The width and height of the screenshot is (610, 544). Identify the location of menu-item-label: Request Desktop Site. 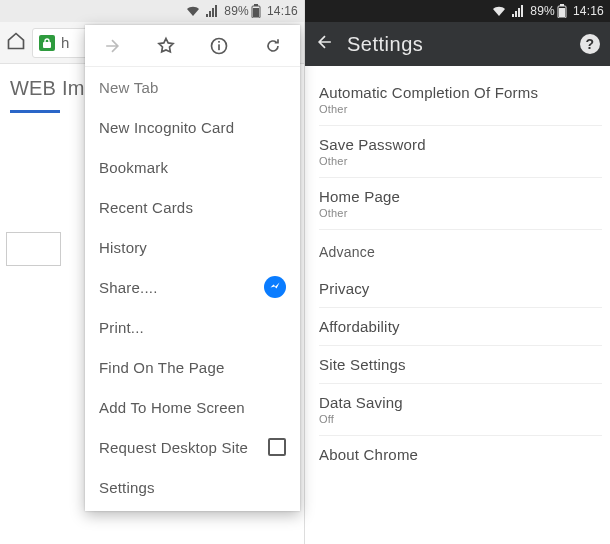
(174, 448).